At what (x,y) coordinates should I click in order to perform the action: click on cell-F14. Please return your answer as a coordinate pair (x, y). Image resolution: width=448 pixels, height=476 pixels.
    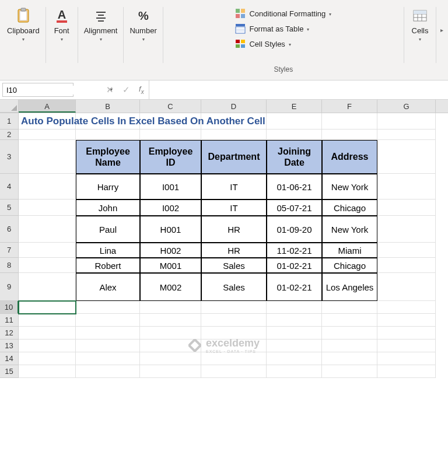
    Looking at the image, I should click on (350, 359).